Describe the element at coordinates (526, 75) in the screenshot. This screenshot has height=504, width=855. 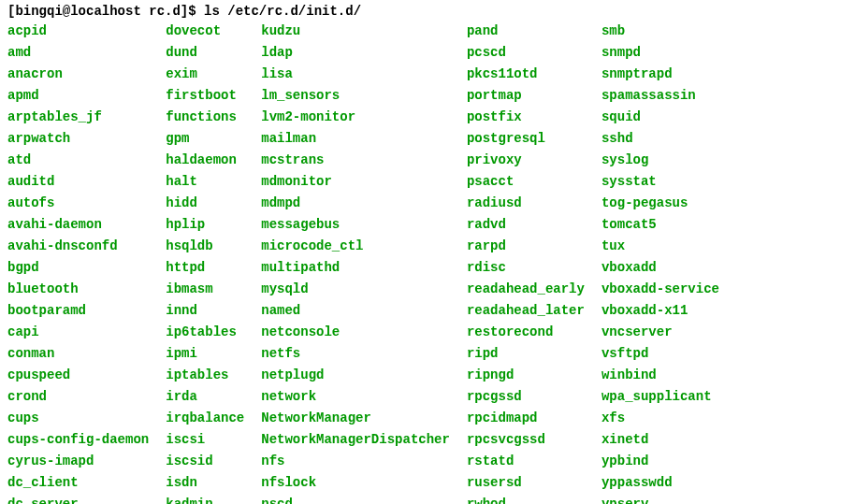
I see `file-entry: pkcs11otd` at that location.